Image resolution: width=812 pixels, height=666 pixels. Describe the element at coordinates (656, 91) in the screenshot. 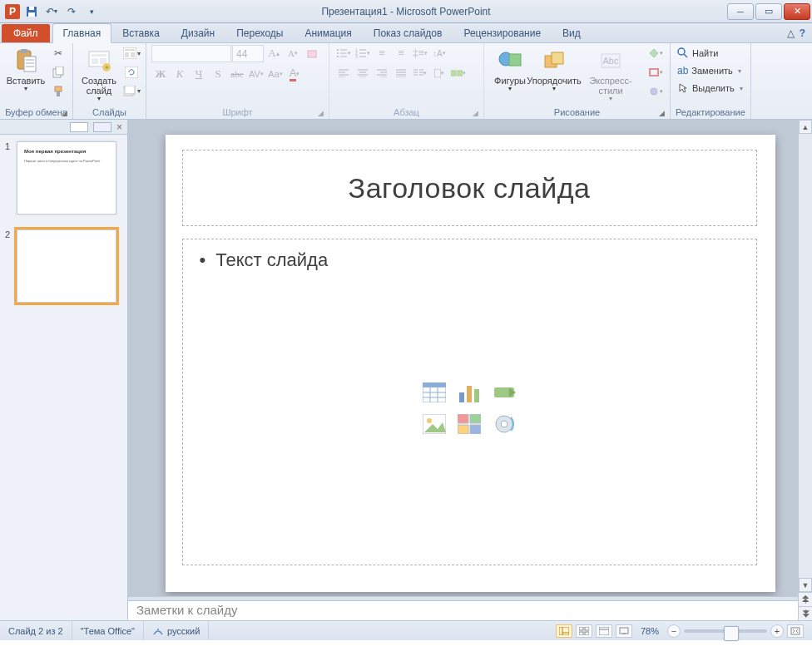

I see `shape-effects-icon: ▾` at that location.